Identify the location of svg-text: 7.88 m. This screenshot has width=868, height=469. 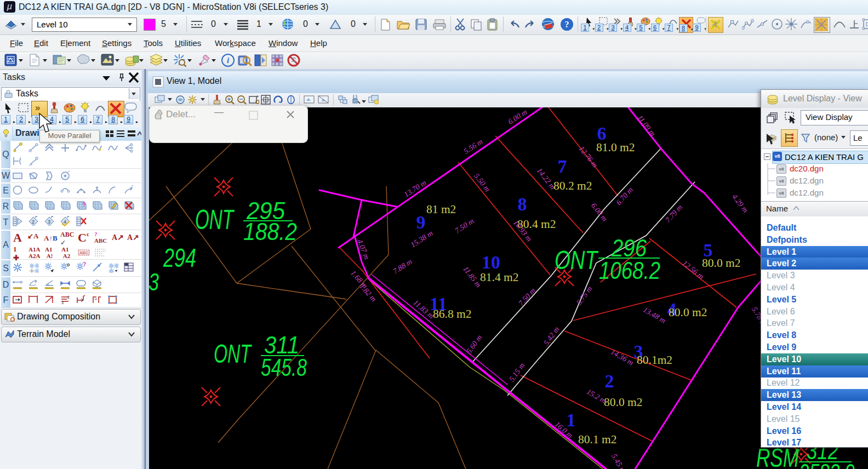
(402, 266).